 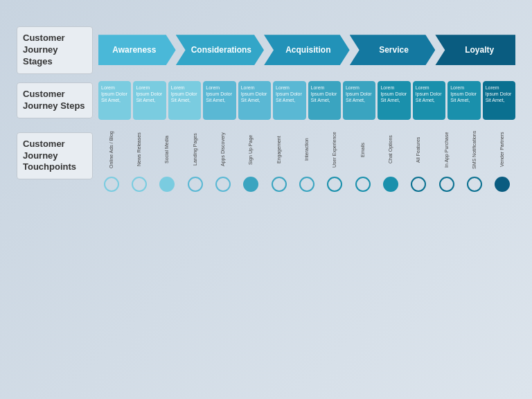 I want to click on touchpoint-label: Apps Discovery, so click(x=223, y=150).